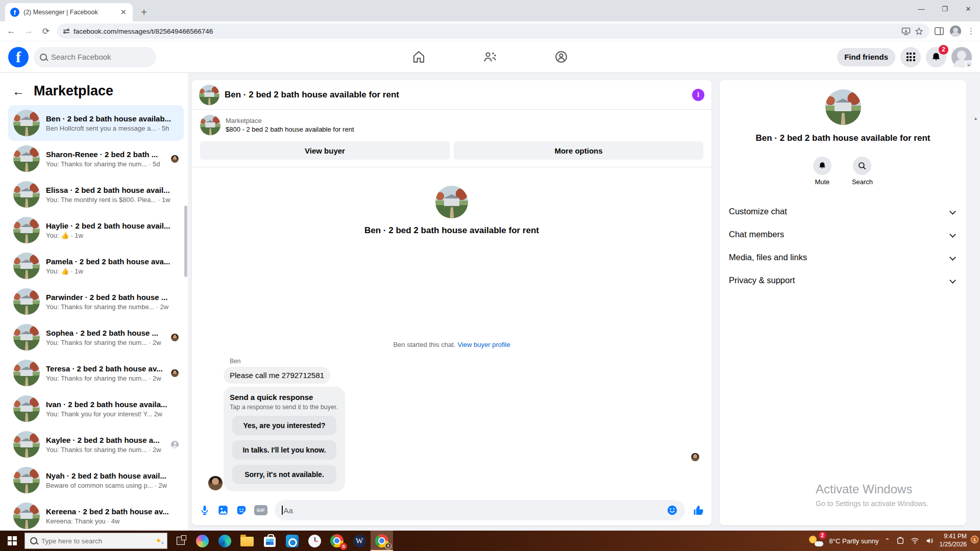 Image resolution: width=980 pixels, height=551 pixels. I want to click on section-chat-members: Chat members, so click(843, 235).